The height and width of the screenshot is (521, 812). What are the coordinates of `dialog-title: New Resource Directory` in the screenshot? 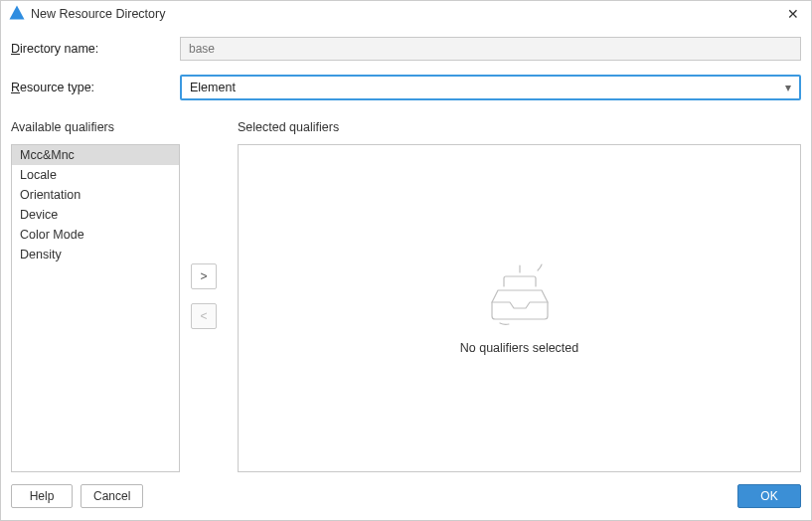 It's located at (407, 14).